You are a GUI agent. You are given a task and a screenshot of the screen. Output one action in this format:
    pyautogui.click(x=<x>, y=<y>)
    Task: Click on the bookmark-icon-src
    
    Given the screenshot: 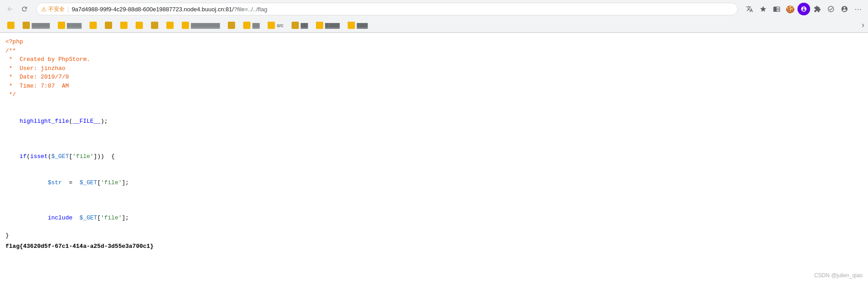 What is the action you would take?
    pyautogui.click(x=271, y=25)
    